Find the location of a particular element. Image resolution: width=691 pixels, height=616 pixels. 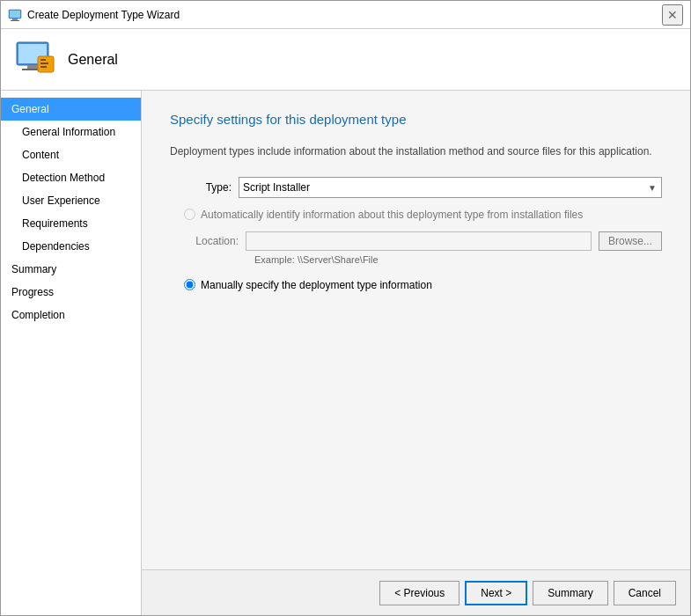

radio-manual-label: Manually specify the deployment type inf… is located at coordinates (317, 285).